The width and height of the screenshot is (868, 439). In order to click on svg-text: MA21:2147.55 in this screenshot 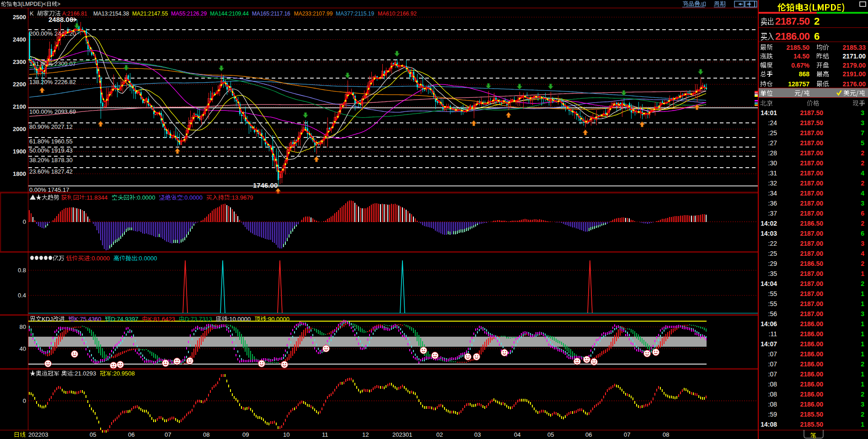, I will do `click(150, 14)`.